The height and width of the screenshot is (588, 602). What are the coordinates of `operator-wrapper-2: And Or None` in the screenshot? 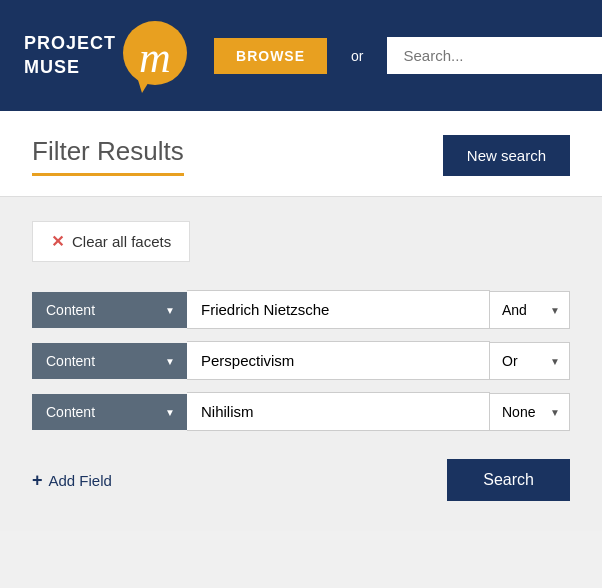 It's located at (530, 361).